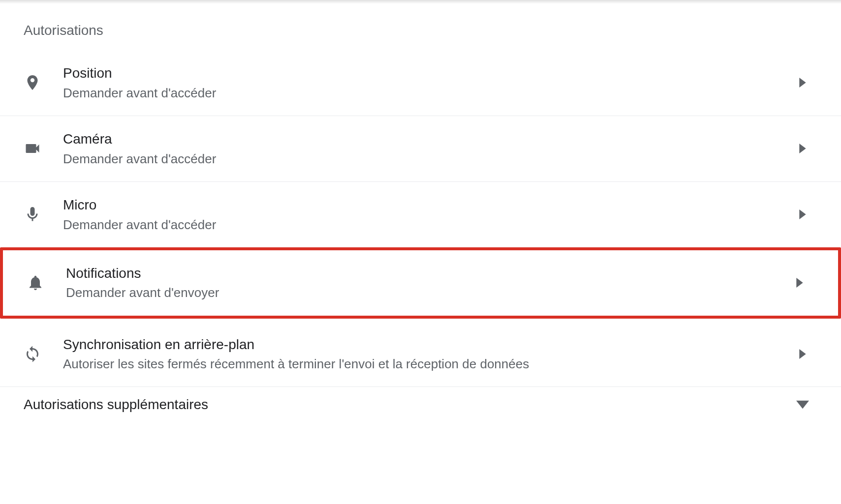 The width and height of the screenshot is (841, 504). Describe the element at coordinates (420, 214) in the screenshot. I see `permission-row-microphone: Micro Demander avant d'accéder` at that location.